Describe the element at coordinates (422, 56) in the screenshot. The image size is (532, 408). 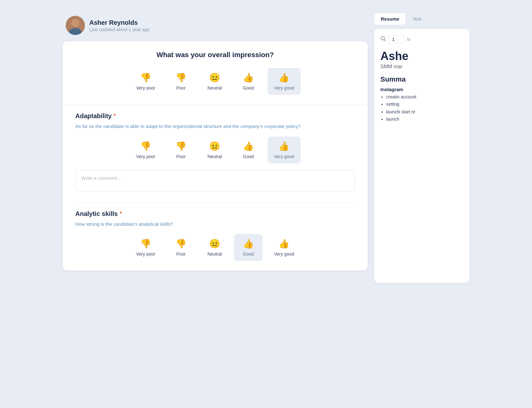
I see `resume-candidate-name: Ashe` at that location.